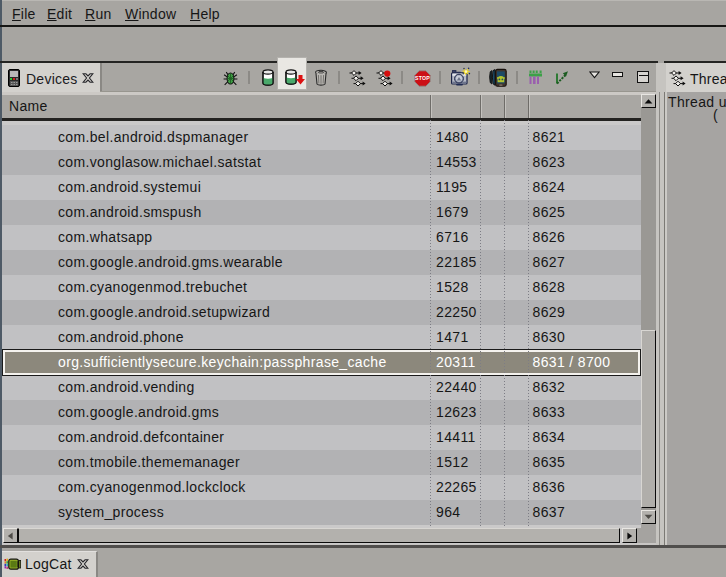  What do you see at coordinates (422, 78) in the screenshot?
I see `svg-text: STOP` at bounding box center [422, 78].